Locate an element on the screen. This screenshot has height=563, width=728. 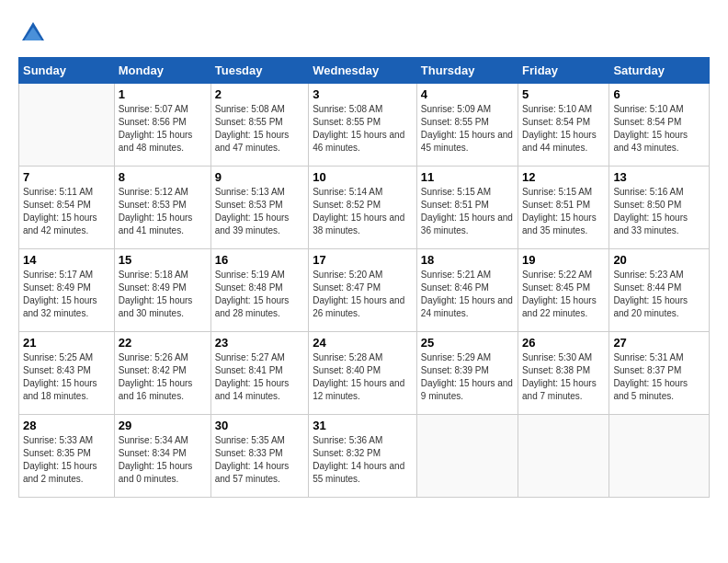
calendar-cell: 24Sunrise: 5:28 AMSunset: 8:40 PMDayligh… is located at coordinates (363, 373).